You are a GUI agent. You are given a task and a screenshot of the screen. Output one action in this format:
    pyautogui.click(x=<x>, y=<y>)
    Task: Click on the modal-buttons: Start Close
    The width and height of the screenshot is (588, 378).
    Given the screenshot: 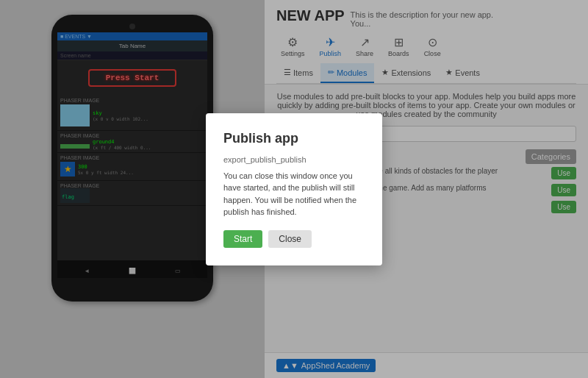 What is the action you would take?
    pyautogui.click(x=294, y=239)
    